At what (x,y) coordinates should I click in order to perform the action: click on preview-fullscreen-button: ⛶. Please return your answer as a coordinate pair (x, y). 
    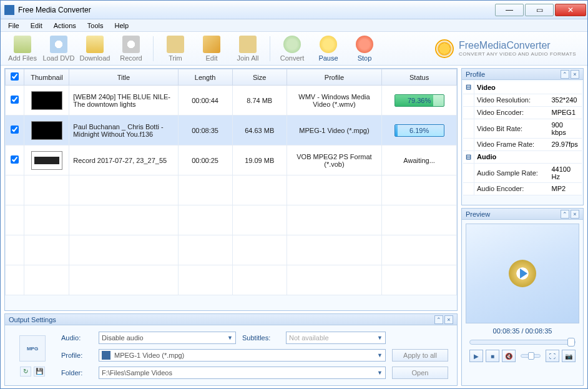
    Looking at the image, I should click on (552, 356).